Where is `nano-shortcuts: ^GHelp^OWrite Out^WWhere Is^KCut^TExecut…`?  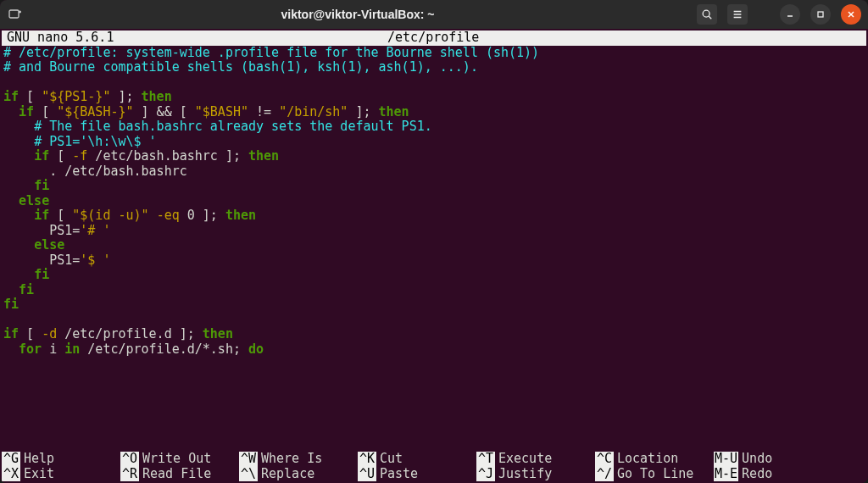 nano-shortcuts: ^GHelp^OWrite Out^WWhere Is^KCut^TExecut… is located at coordinates (434, 466).